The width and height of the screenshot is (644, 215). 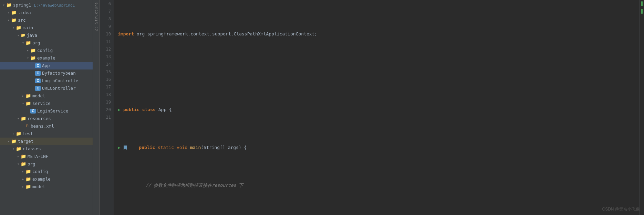 What do you see at coordinates (46, 119) in the screenshot?
I see `tree-item-resources: 📁 resources` at bounding box center [46, 119].